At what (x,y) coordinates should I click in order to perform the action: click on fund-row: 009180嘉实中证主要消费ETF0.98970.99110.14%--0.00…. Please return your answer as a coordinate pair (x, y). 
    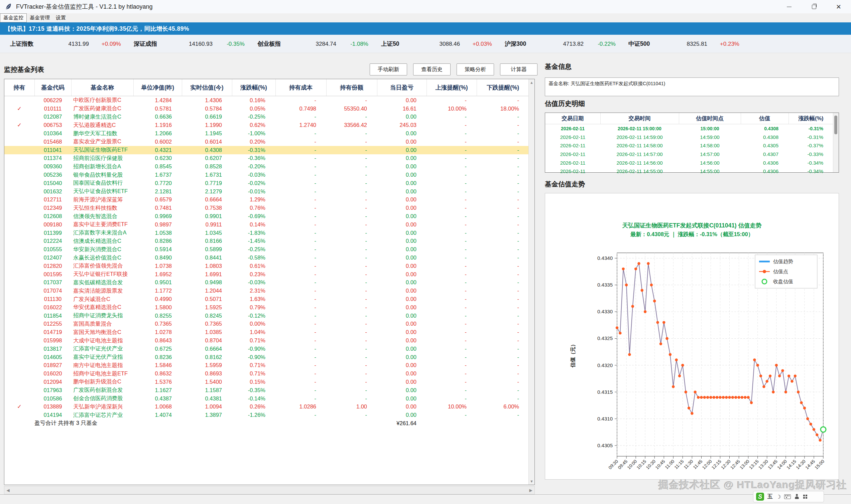
    Looking at the image, I should click on (267, 225).